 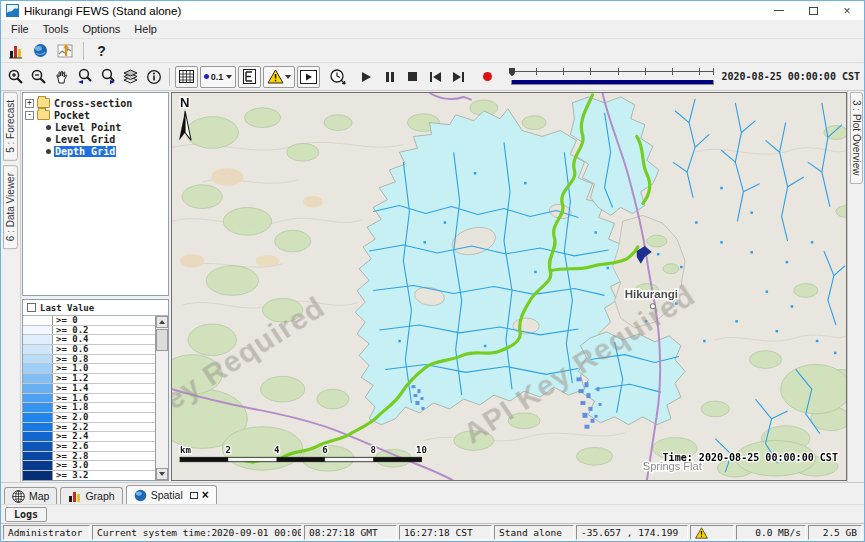 I want to click on tab-map: Map, so click(x=30, y=496).